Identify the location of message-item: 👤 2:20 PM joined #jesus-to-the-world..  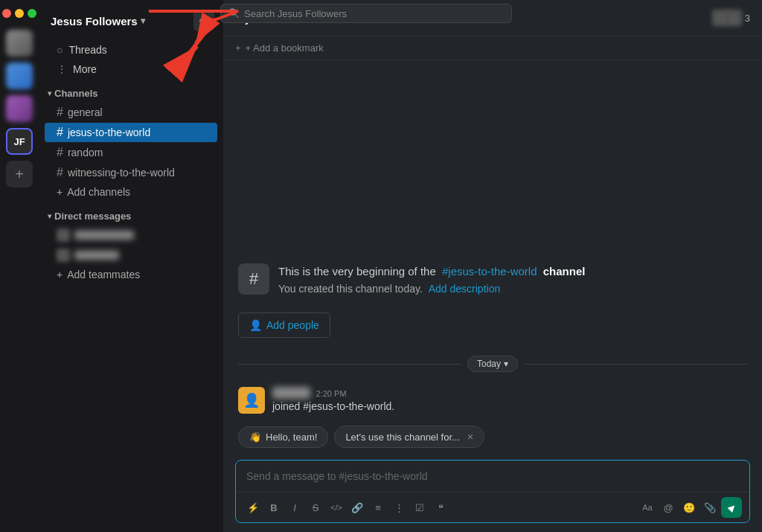
(493, 400).